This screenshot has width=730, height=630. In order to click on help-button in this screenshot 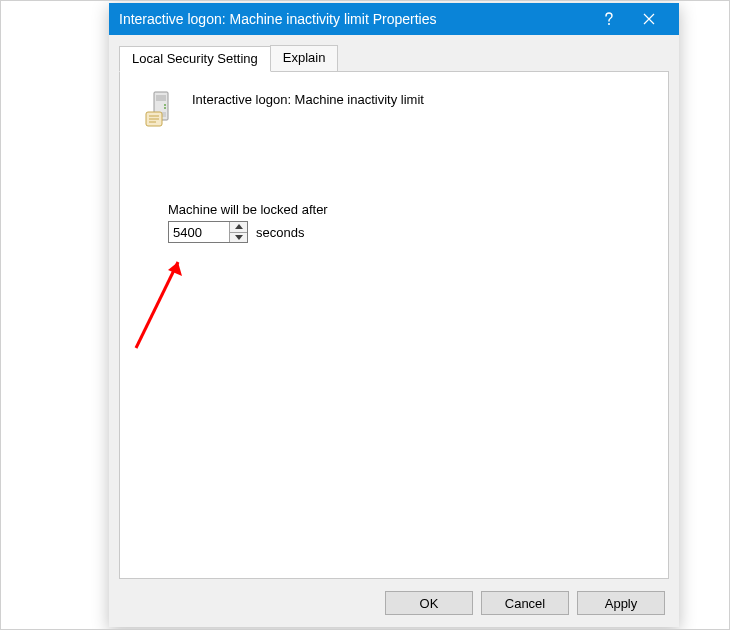, I will do `click(609, 19)`.